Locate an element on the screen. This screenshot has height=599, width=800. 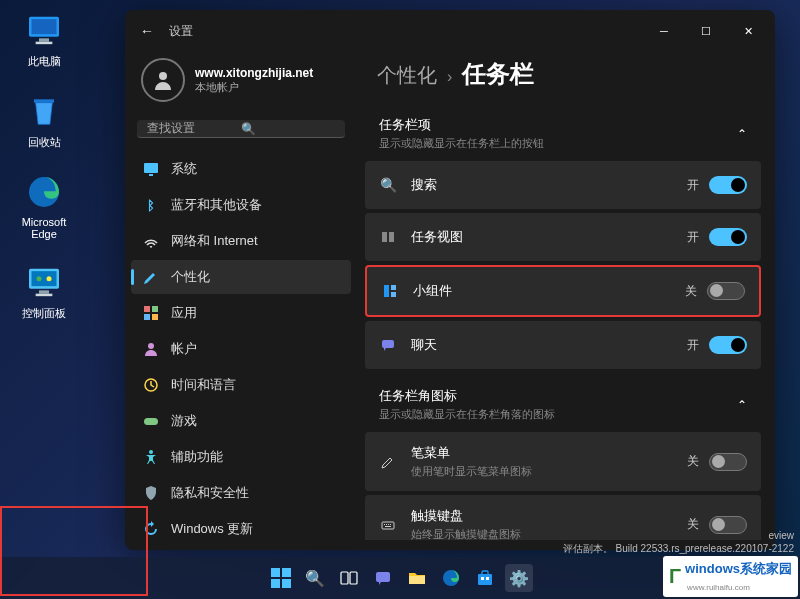
desktop-icon-recycle: 回收站 is located at coordinates (44, 120).